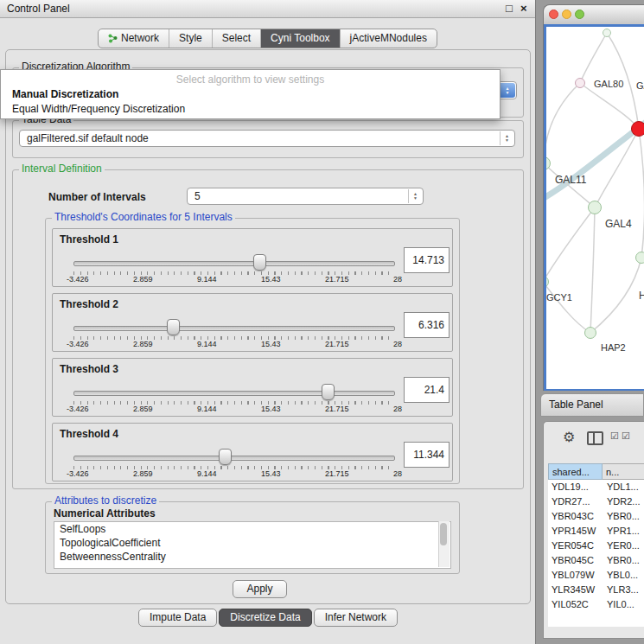 The width and height of the screenshot is (644, 644). What do you see at coordinates (596, 605) in the screenshot?
I see `table-row: YIL052CYIL0...` at bounding box center [596, 605].